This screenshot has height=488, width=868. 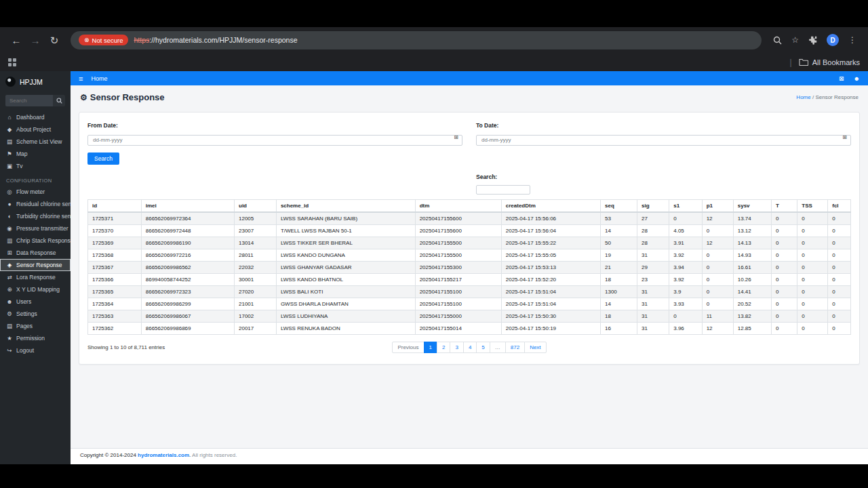 What do you see at coordinates (686, 231) in the screenshot?
I see `table-cell: 4.05` at bounding box center [686, 231].